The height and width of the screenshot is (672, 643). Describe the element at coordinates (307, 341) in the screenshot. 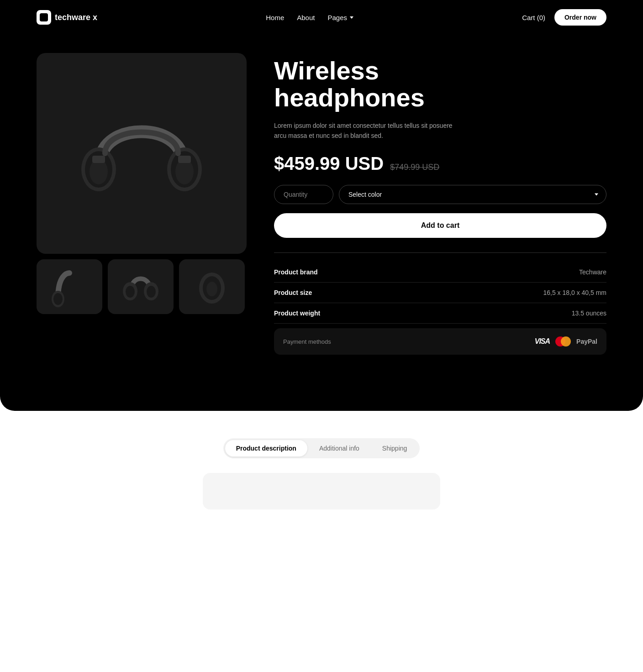

I see `payment-methods-label: Payment methods` at that location.